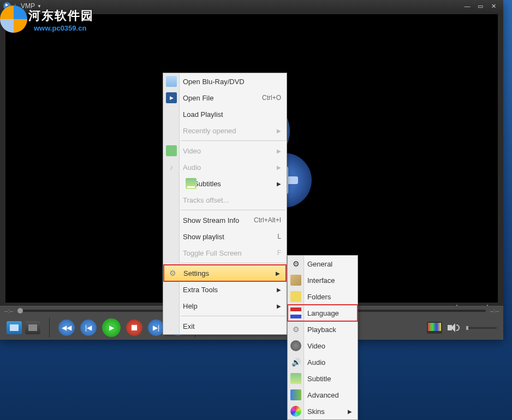 This screenshot has width=512, height=420. Describe the element at coordinates (171, 98) in the screenshot. I see `file-icon: ▶` at that location.